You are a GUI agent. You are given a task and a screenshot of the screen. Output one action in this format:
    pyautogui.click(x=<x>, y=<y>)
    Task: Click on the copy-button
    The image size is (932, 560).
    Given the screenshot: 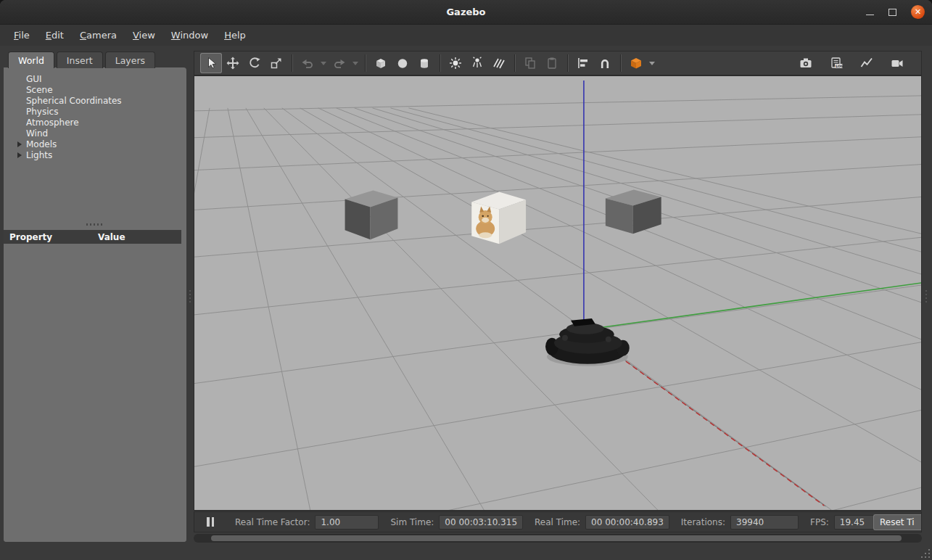 What is the action you would take?
    pyautogui.click(x=530, y=63)
    